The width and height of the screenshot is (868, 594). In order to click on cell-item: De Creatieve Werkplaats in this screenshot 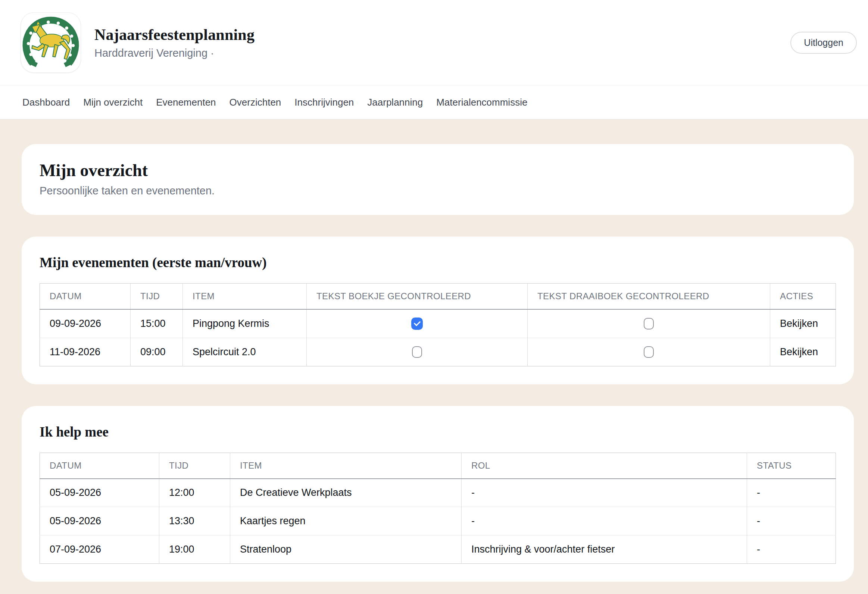, I will do `click(346, 493)`.